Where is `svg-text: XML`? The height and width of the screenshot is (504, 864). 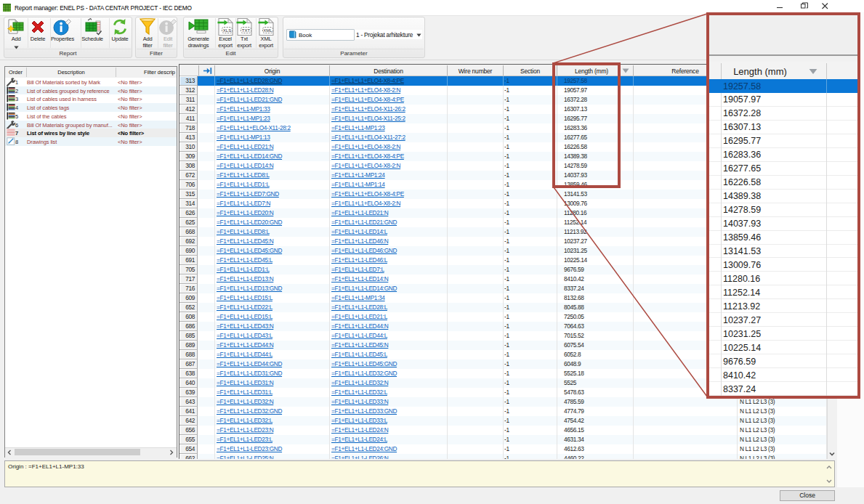
svg-text: XML is located at coordinates (267, 31).